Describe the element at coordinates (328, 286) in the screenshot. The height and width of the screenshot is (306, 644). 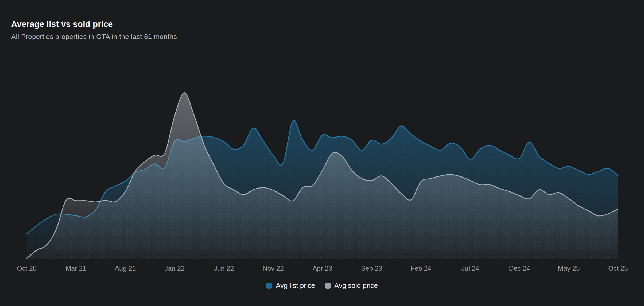
I see `avg-sold-price-swatch-icon` at that location.